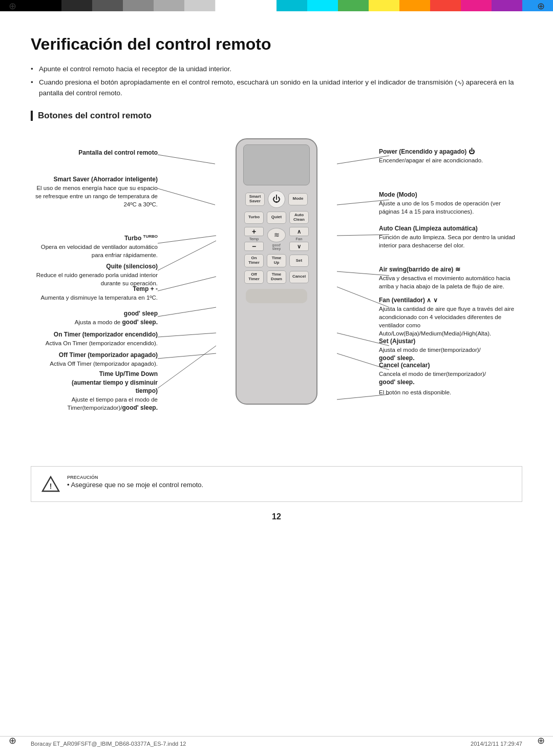 The width and height of the screenshot is (553, 756). I want to click on time-down-button: Time Down, so click(276, 277).